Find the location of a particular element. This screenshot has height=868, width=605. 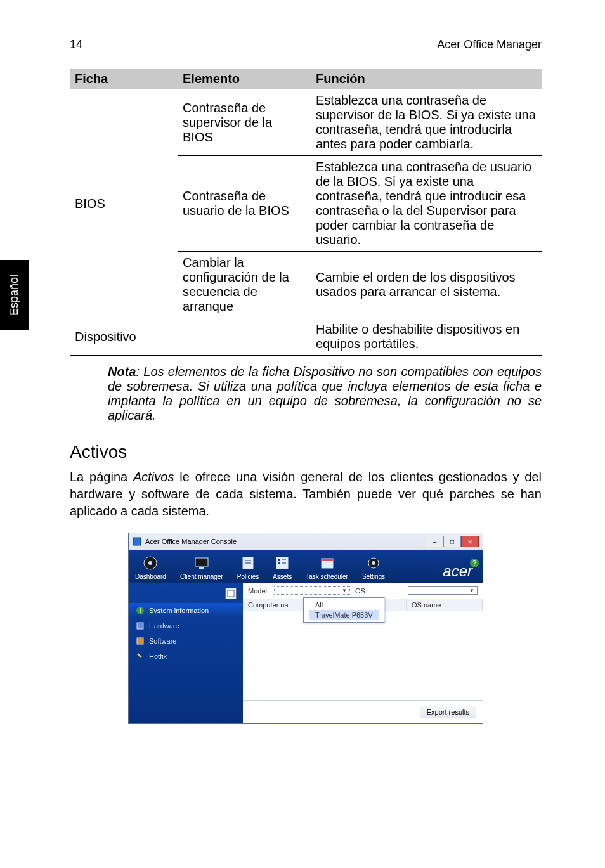

doc-title: Acer Office Manager is located at coordinates (490, 44).